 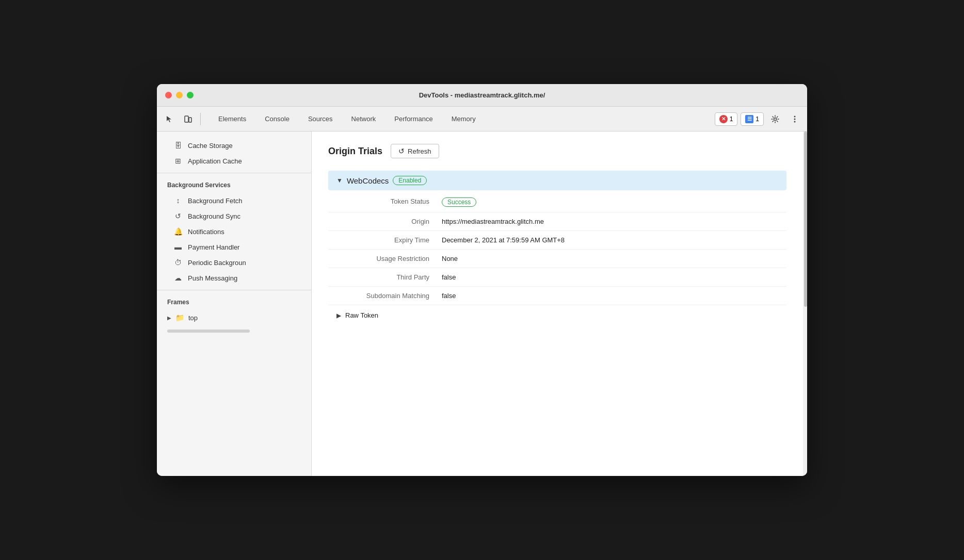 I want to click on tab-sources: Sources, so click(x=320, y=119).